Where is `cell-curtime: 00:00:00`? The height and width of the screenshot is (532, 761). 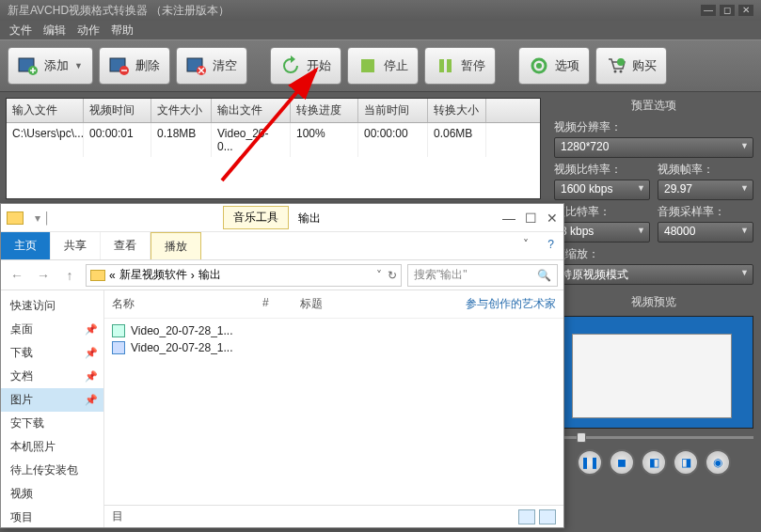 cell-curtime: 00:00:00 is located at coordinates (393, 140).